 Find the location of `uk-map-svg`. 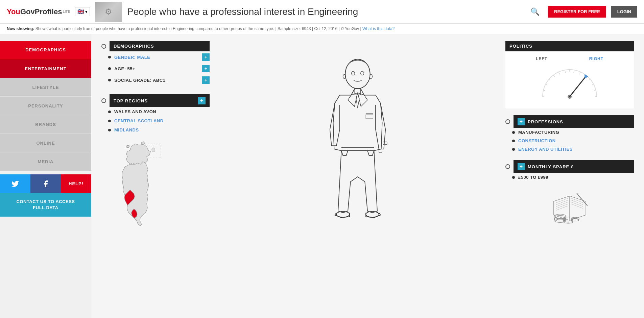

uk-map-svg is located at coordinates (140, 189).